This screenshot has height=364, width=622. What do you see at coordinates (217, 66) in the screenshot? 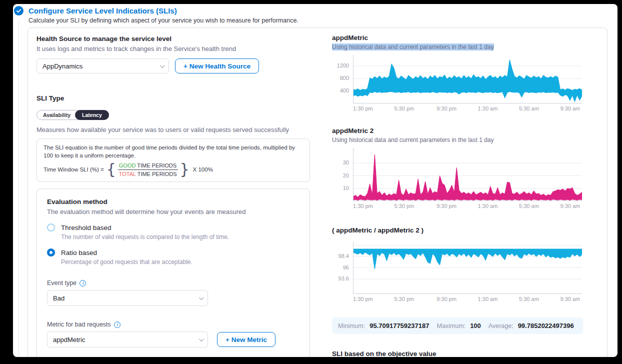
I see `new-health-source-button: + New Health Source` at bounding box center [217, 66].